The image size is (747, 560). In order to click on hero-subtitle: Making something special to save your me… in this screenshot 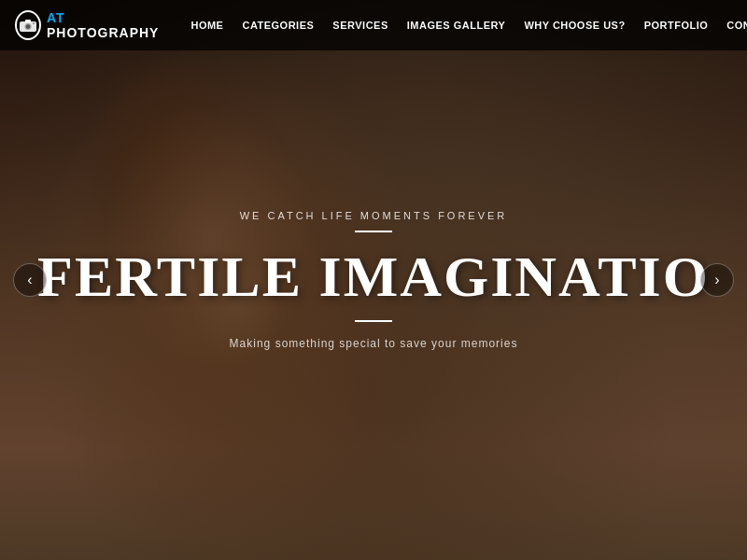, I will do `click(374, 343)`.